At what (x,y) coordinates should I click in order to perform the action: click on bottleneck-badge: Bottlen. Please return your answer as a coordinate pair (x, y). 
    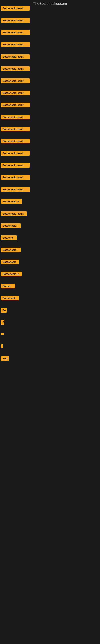
    Looking at the image, I should click on (8, 286).